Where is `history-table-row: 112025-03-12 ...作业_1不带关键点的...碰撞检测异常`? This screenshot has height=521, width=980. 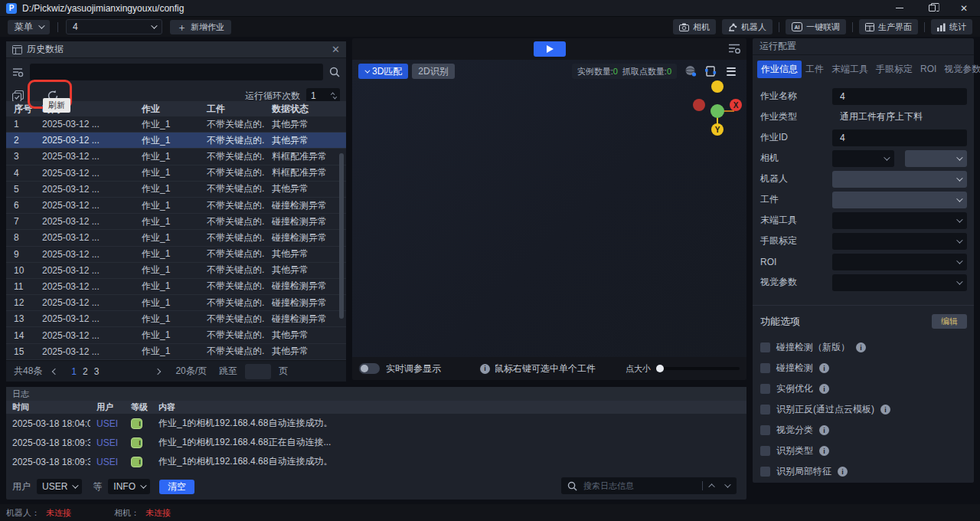
history-table-row: 112025-03-12 ...作业_1不带关键点的...碰撞检测异常 is located at coordinates (176, 287).